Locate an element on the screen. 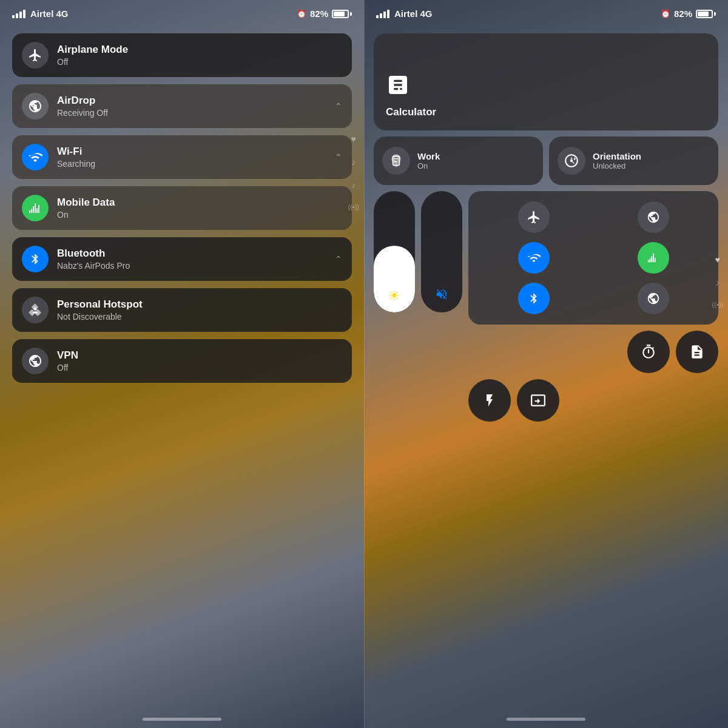  work-tile: Work On is located at coordinates (459, 161).